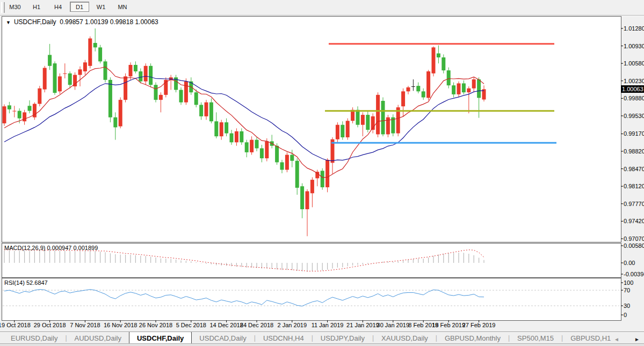 Image resolution: width=644 pixels, height=346 pixels. Describe the element at coordinates (634, 116) in the screenshot. I see `price-axis-label: 0.99530` at that location.